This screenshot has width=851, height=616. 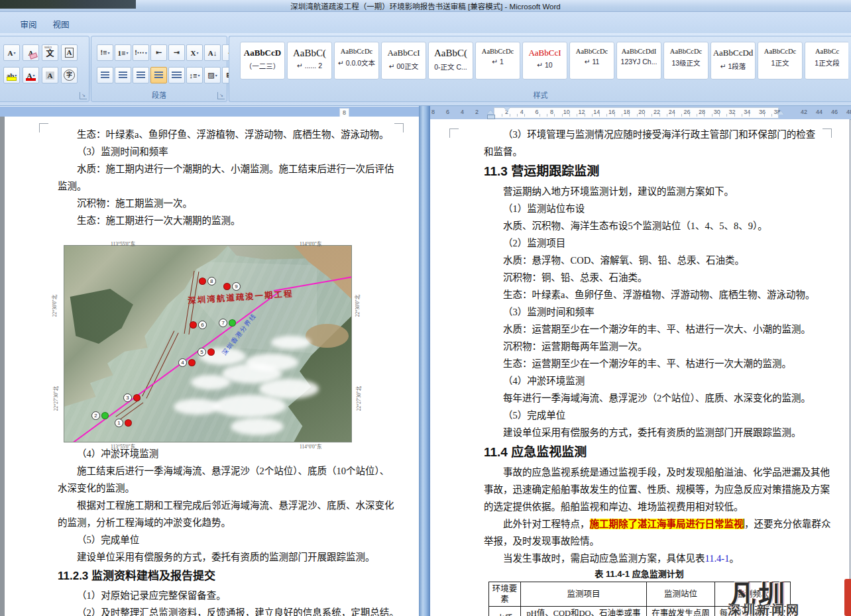 What do you see at coordinates (11, 53) in the screenshot?
I see `change-case-icon: A` at bounding box center [11, 53].